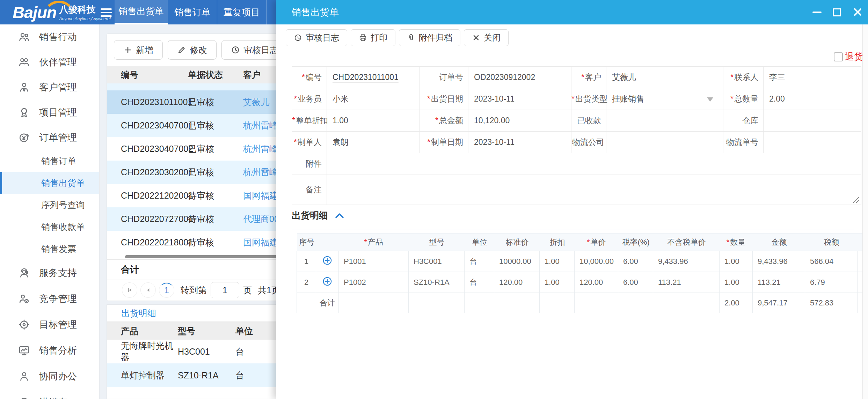 Image resolution: width=868 pixels, height=399 pixels. What do you see at coordinates (24, 376) in the screenshot?
I see `person-icon` at bounding box center [24, 376].